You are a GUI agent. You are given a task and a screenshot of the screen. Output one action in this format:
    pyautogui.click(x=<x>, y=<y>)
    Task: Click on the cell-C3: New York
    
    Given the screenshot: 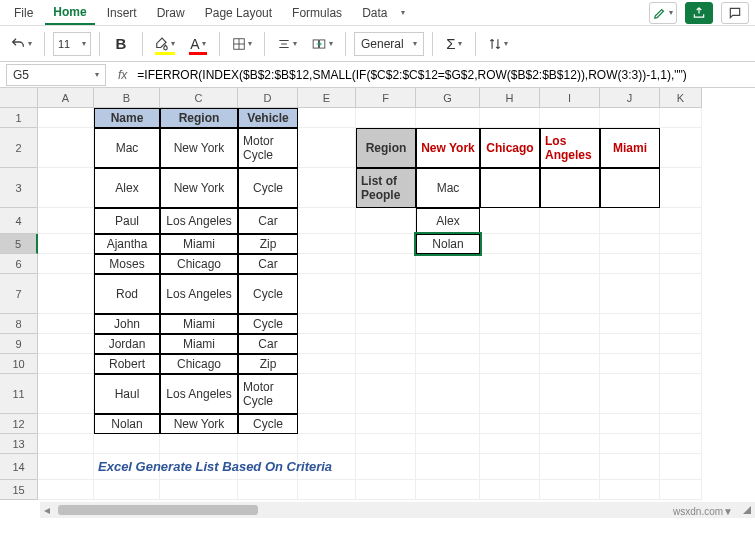 What is the action you would take?
    pyautogui.click(x=199, y=188)
    